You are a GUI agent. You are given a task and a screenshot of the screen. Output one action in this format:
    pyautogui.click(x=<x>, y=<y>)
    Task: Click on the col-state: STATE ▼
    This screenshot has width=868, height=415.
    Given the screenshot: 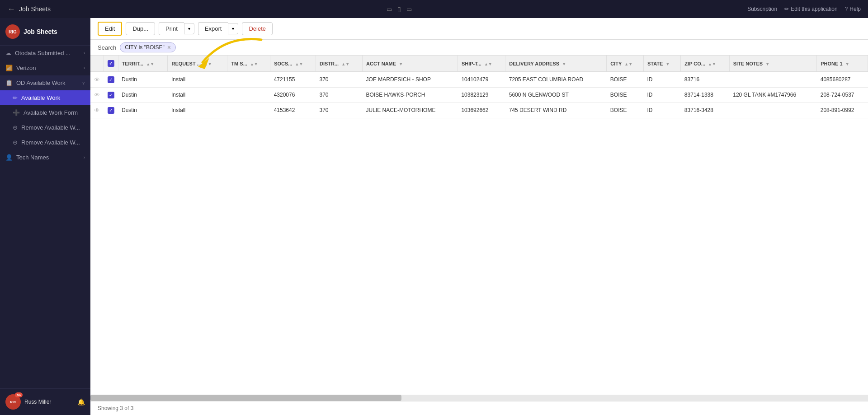 What is the action you would take?
    pyautogui.click(x=662, y=64)
    